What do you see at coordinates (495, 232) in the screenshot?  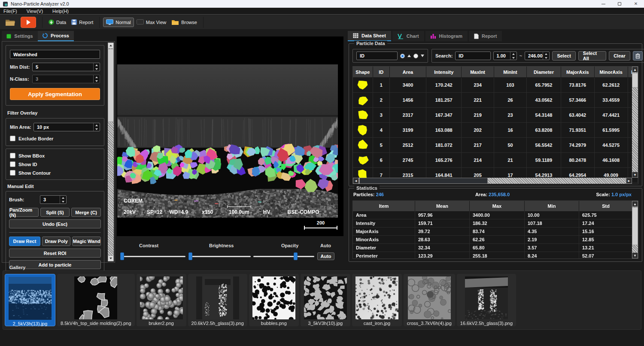 I see `statistics-row: MajorAxis39.7283.744.3515.16` at bounding box center [495, 232].